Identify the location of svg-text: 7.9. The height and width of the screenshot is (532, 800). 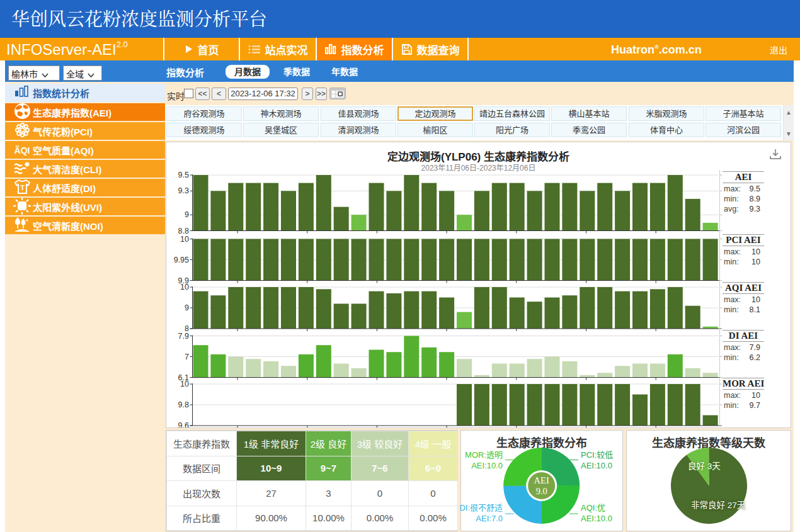
(184, 336).